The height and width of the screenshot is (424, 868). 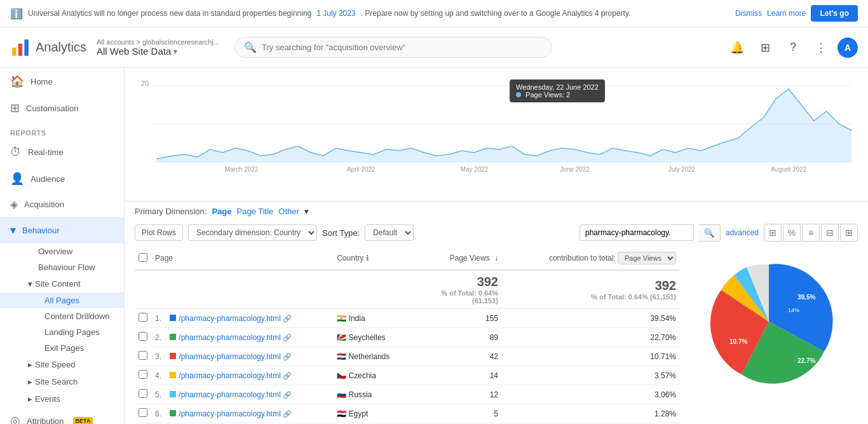 I want to click on more-options-button: ⋮, so click(x=821, y=48).